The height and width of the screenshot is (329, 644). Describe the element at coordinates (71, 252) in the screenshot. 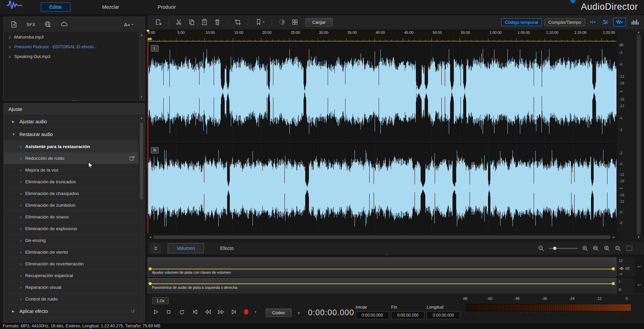

I see `tree-item-eliminaci-n-de-viento: ›Eliminación de viento` at that location.